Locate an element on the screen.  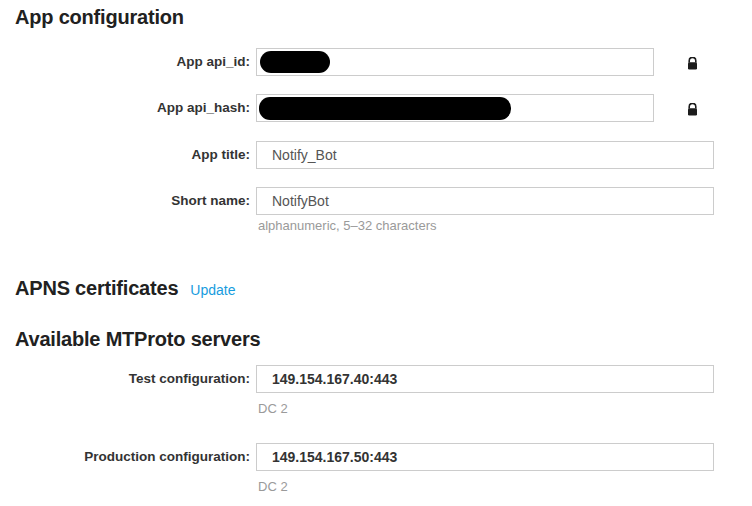
mtproto-servers-heading: Available MTProto servers is located at coordinates (138, 340).